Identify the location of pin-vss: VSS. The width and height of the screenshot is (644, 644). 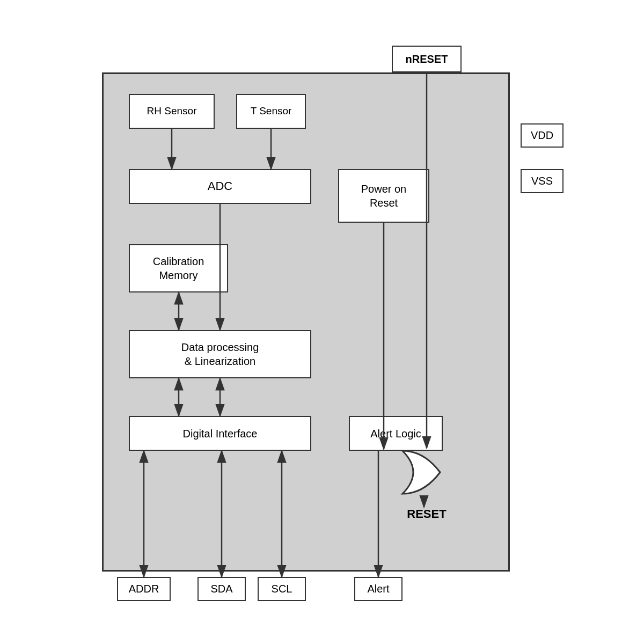
(542, 181).